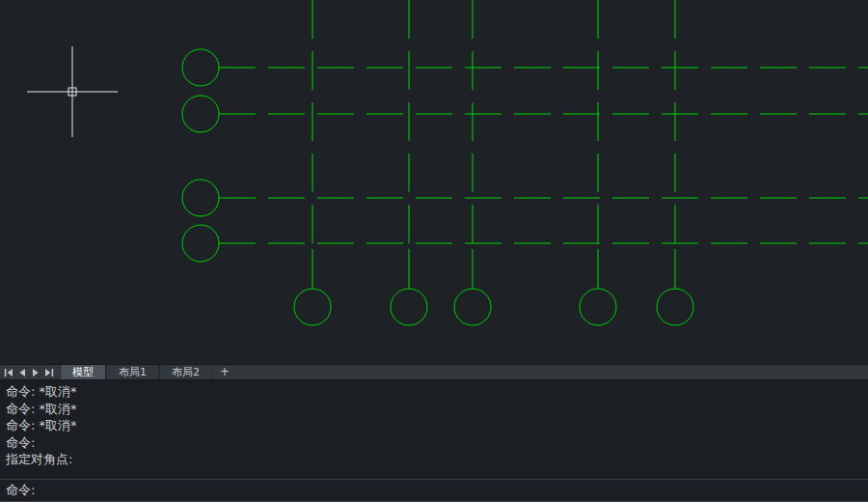 The height and width of the screenshot is (502, 868). I want to click on previous-tab-button, so click(22, 373).